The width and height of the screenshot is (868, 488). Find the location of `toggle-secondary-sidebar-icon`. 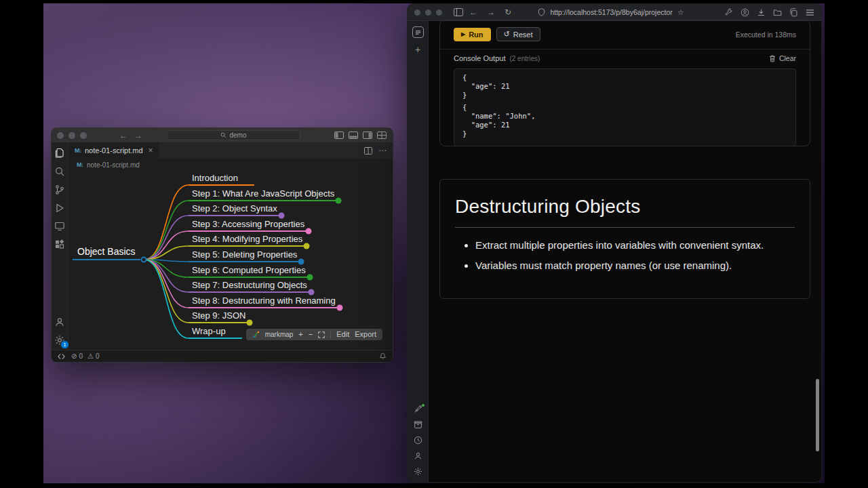

toggle-secondary-sidebar-icon is located at coordinates (368, 136).